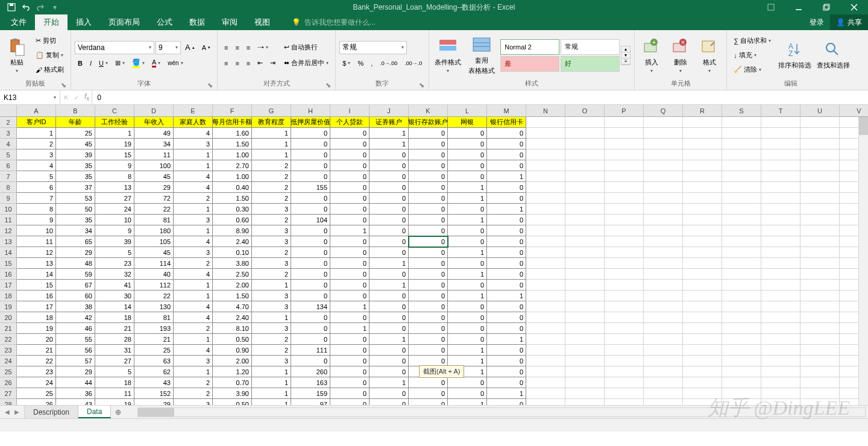  I want to click on data-cell: 9, so click(36, 220).